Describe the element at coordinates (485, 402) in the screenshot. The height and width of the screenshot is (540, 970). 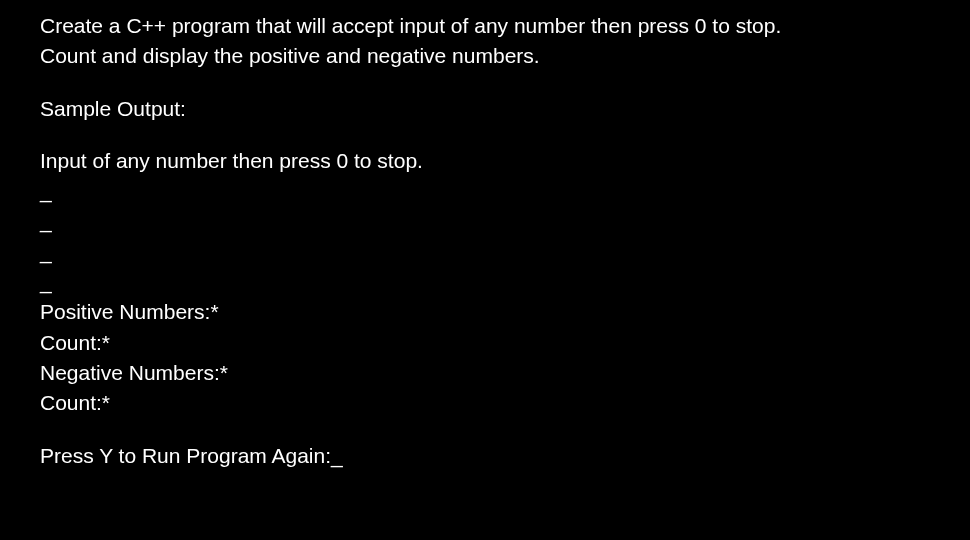
I see `negative-count-label: Count:*` at that location.